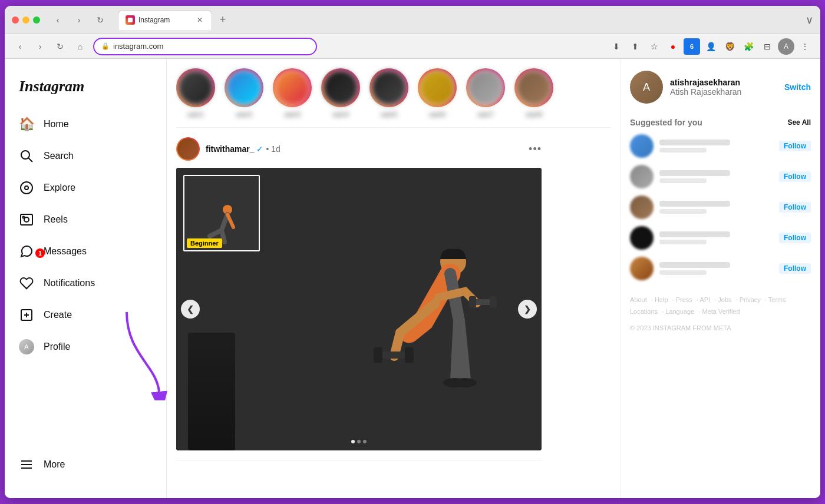 Image resolution: width=825 pixels, height=504 pixels. I want to click on tab-title: Instagram, so click(154, 20).